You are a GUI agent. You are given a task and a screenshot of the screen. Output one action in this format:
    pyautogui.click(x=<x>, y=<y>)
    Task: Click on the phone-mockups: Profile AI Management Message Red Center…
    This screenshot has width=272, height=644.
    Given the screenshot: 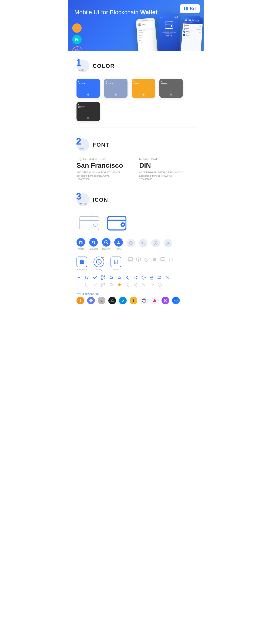 What is the action you would take?
    pyautogui.click(x=170, y=32)
    